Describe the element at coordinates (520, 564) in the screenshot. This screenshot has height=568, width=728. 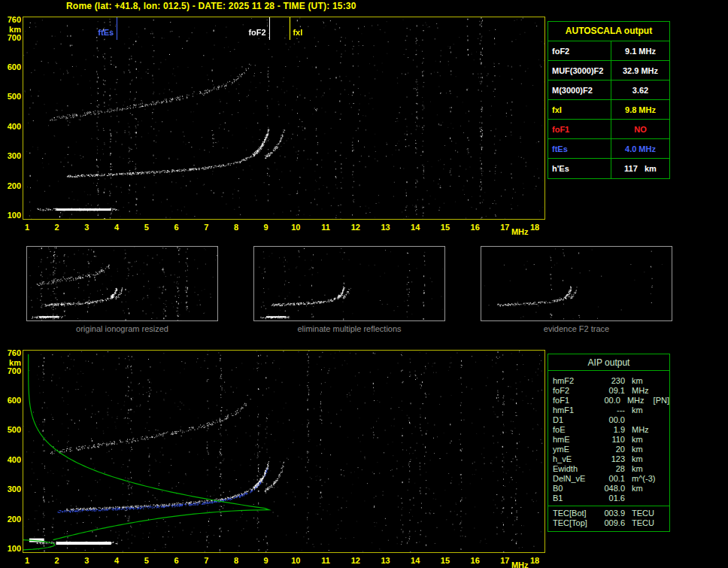
I see `bottom-plot-x-unit: MHz` at that location.